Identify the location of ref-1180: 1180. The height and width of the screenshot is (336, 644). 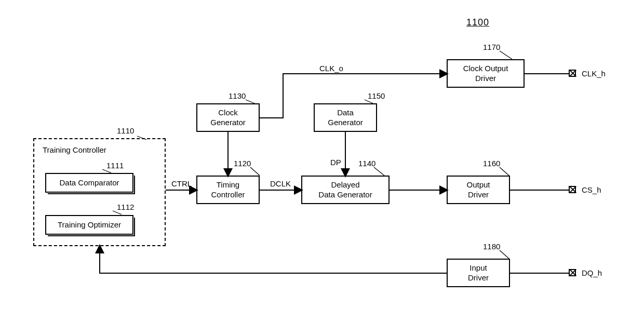
(491, 246).